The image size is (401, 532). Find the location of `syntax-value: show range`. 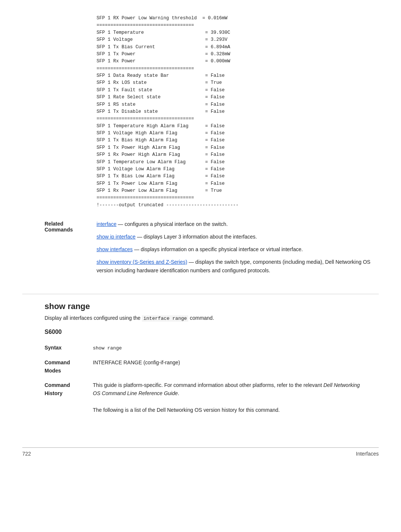

syntax-value: show range is located at coordinates (228, 349).